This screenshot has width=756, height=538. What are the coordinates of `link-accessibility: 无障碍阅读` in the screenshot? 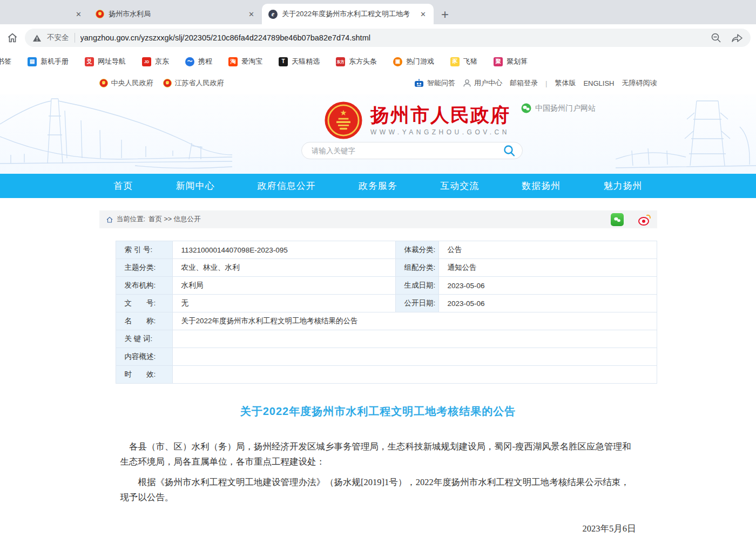 It's located at (639, 83).